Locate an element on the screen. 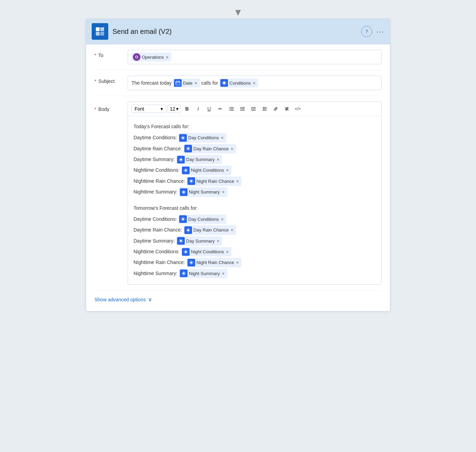  conditions-chip-remove: × is located at coordinates (254, 83).